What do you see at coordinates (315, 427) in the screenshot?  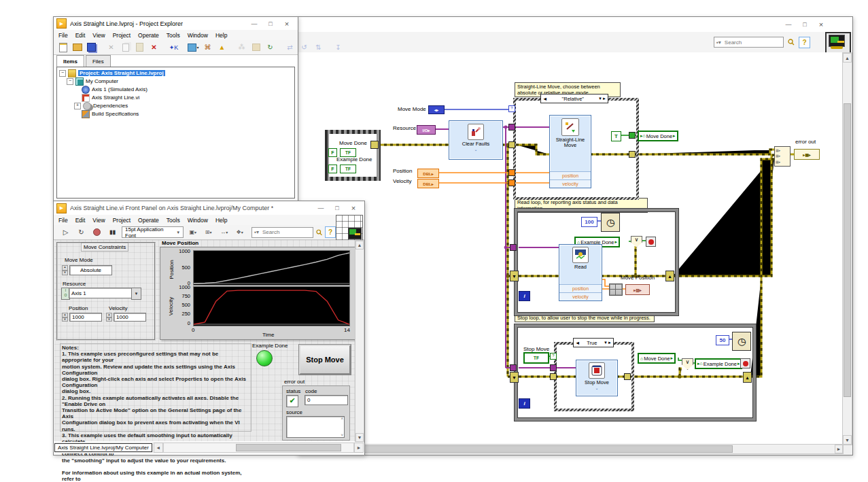 I see `source-field: ˄ ˅` at bounding box center [315, 427].